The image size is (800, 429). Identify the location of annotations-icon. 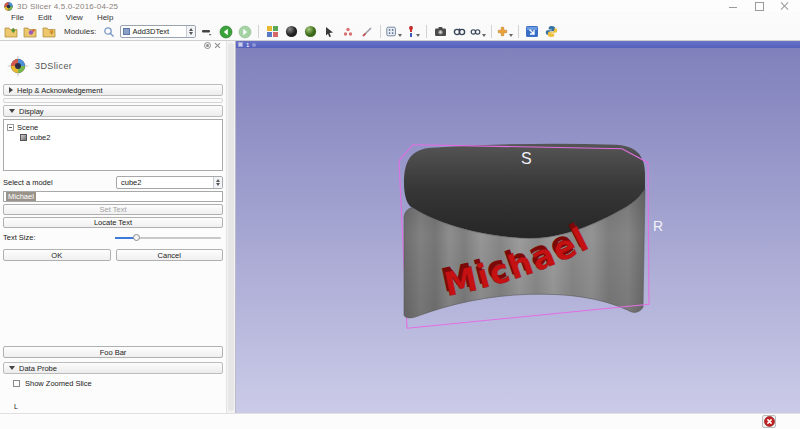
(367, 32).